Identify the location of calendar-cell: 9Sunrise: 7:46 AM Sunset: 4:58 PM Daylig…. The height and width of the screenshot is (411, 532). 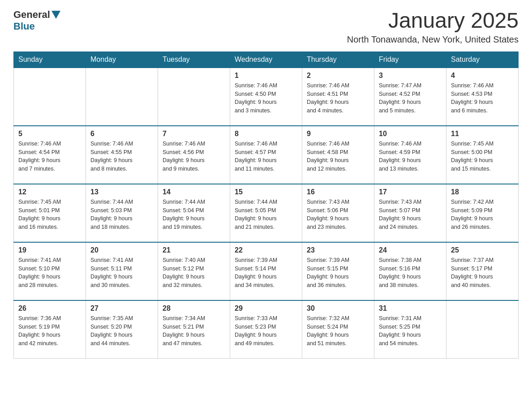
(339, 155).